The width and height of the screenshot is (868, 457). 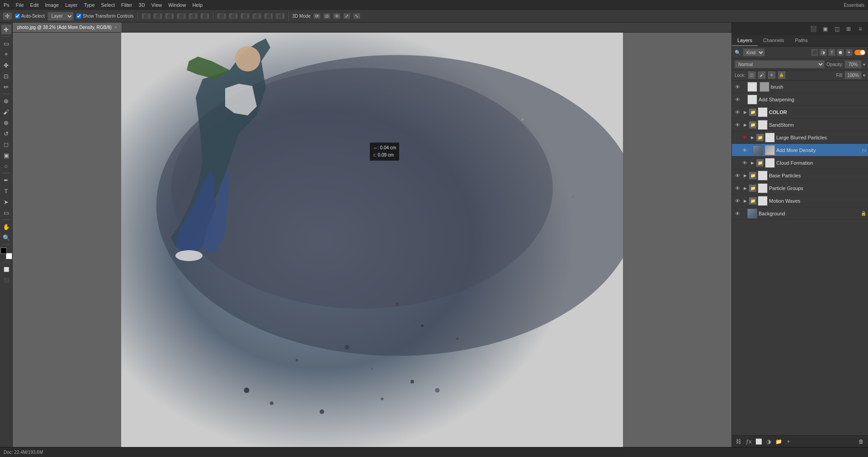 What do you see at coordinates (108, 5) in the screenshot?
I see `menu-select: Select` at bounding box center [108, 5].